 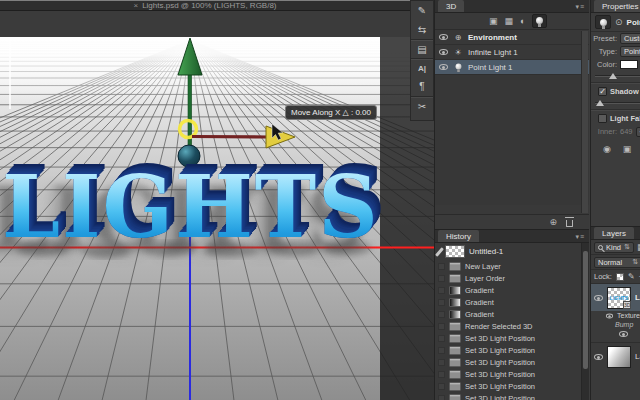 I want to click on 3d-item-infinite-light: ☀ Infinite Light 1, so click(x=512, y=52).